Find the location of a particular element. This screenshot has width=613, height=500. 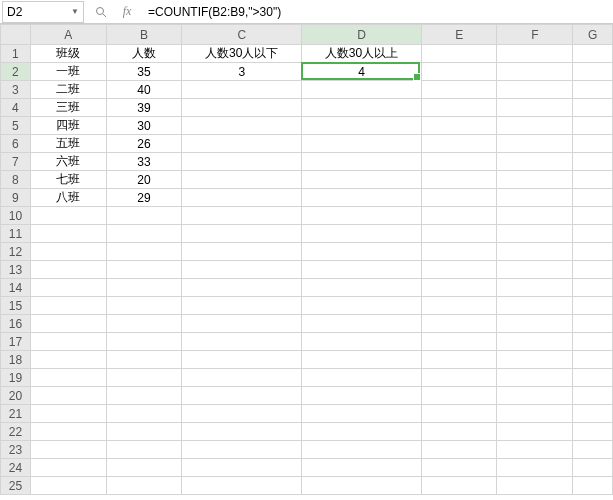

cell-D18 is located at coordinates (362, 360).